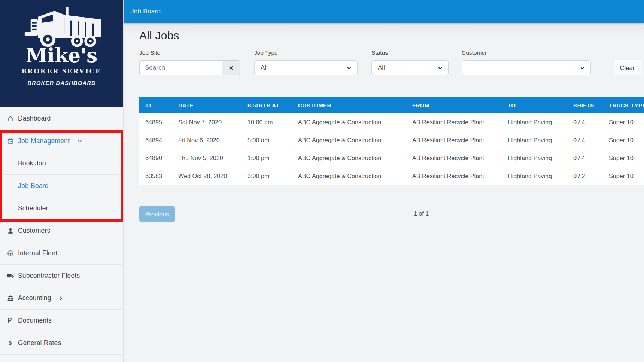 The height and width of the screenshot is (362, 644). I want to click on column-header-to: TO, so click(535, 106).